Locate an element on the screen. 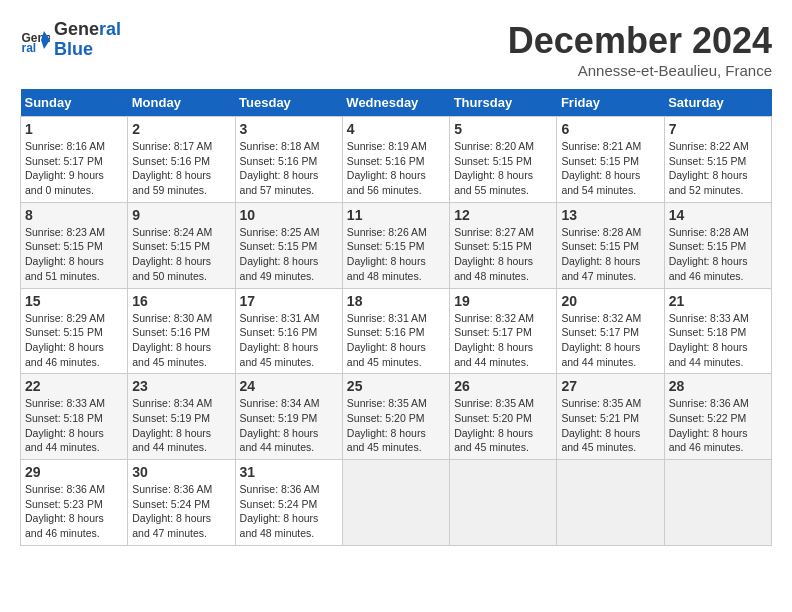 The image size is (792, 612). day-number: 5 is located at coordinates (503, 129).